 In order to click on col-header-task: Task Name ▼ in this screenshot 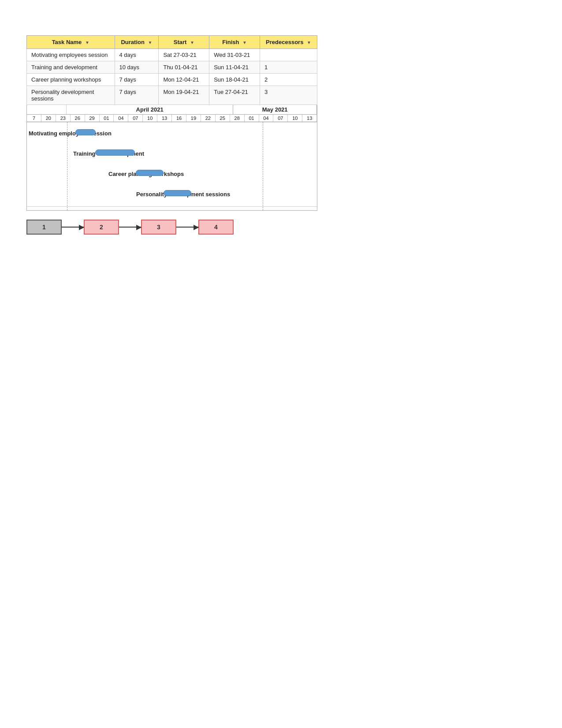, I will do `click(71, 42)`.